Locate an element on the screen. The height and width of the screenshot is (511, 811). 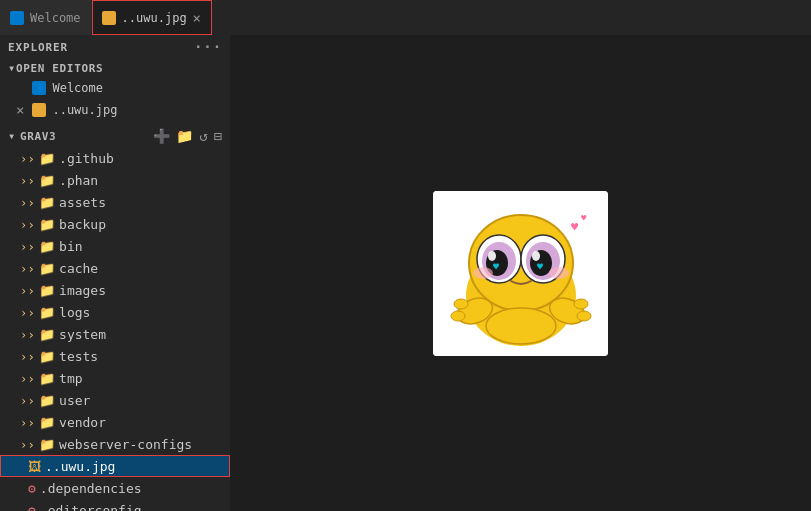
folder-cache-chevron: › is located at coordinates (28, 268).